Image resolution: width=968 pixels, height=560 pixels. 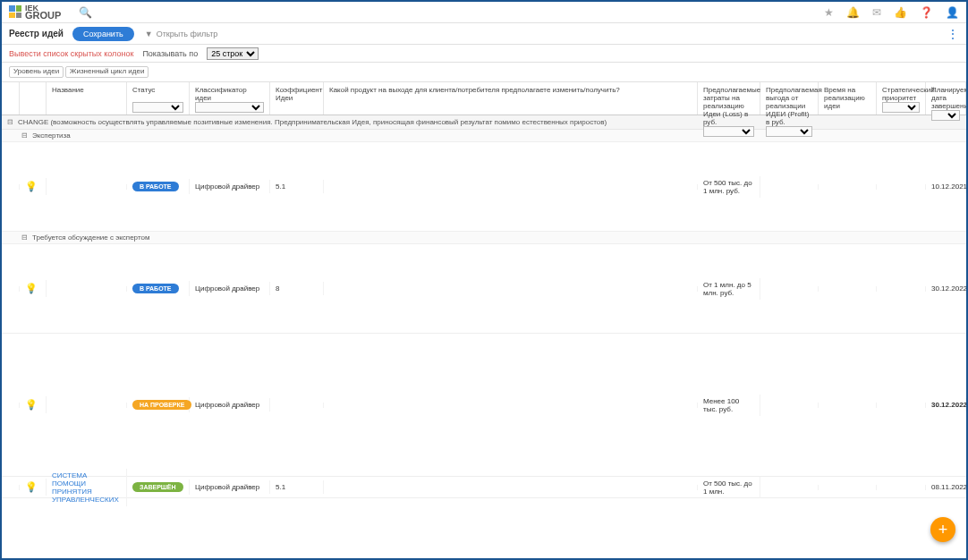 I want to click on open-filter-link: ▼ Открыть фильтр, so click(x=182, y=34).